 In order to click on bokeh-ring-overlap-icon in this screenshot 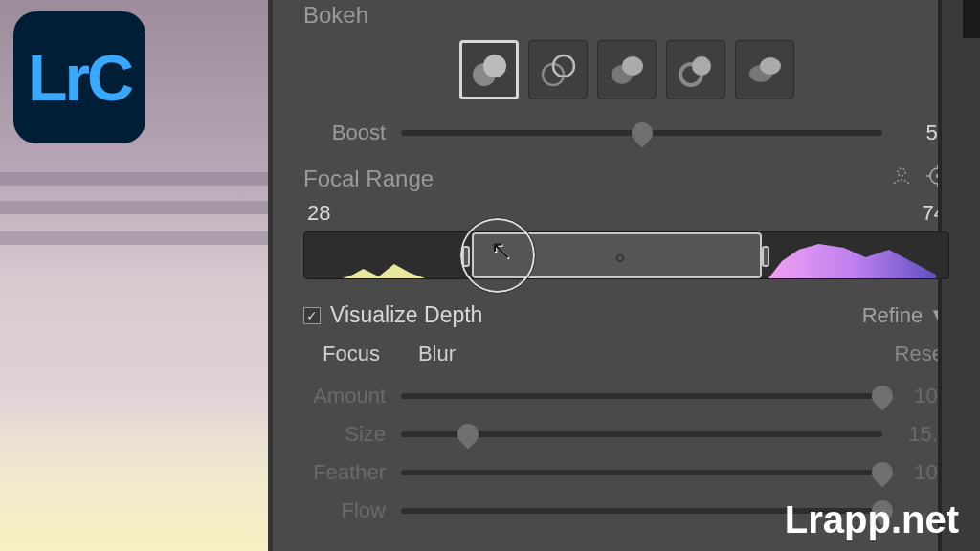, I will do `click(558, 70)`.